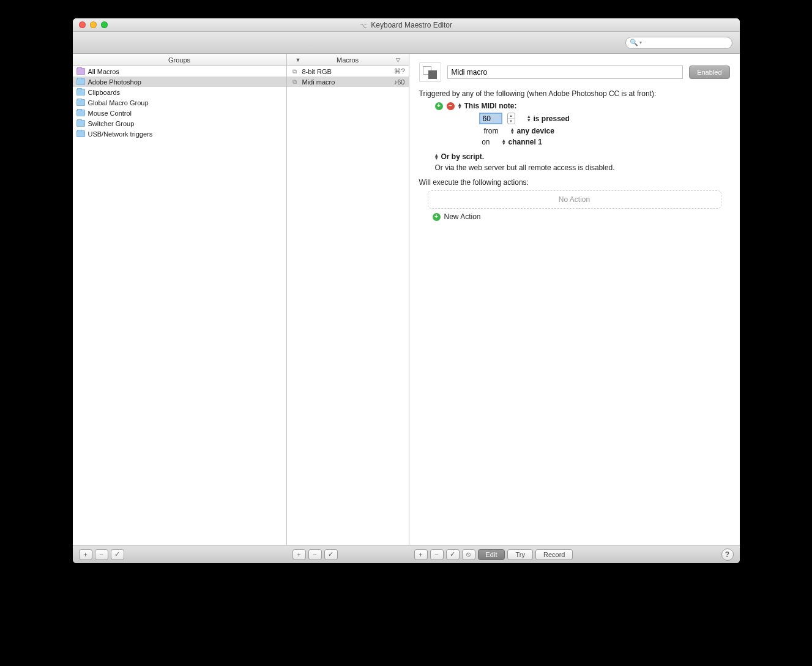 Image resolution: width=812 pixels, height=666 pixels. I want to click on group-label: All Macros, so click(104, 72).